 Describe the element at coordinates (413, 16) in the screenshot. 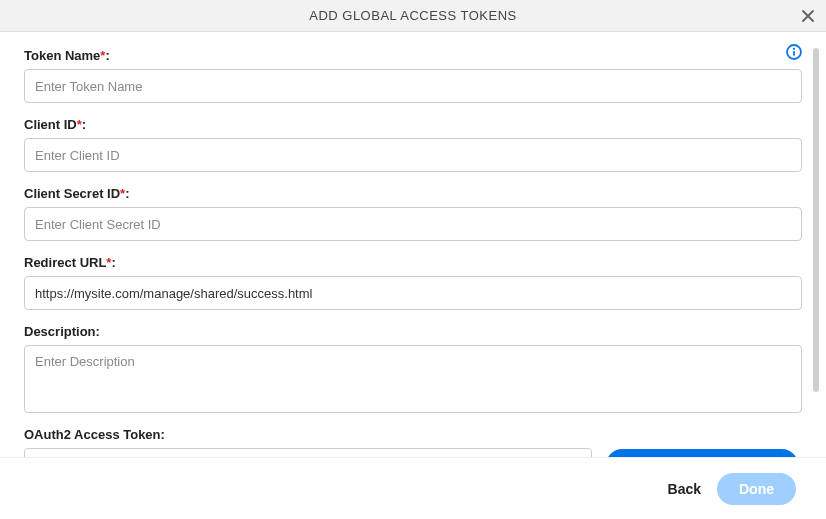

I see `dialog-title: ADD GLOBAL ACCESS TOKENS` at that location.